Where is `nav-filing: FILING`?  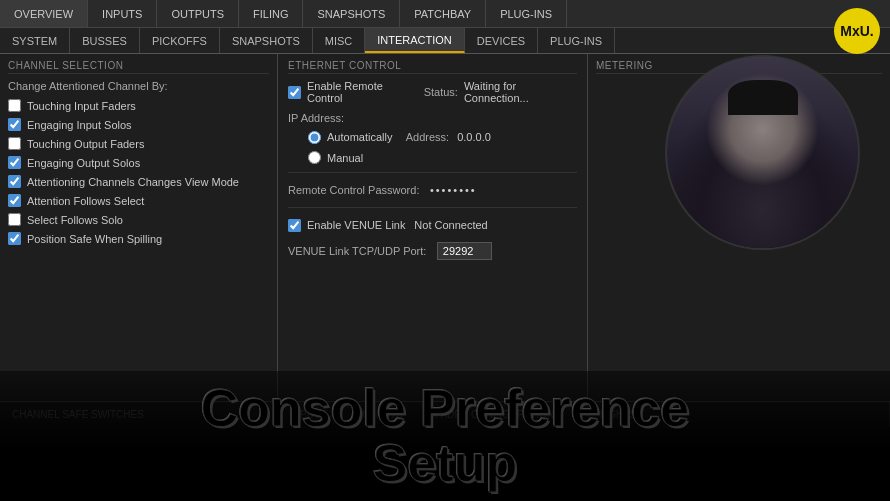
nav-filing: FILING is located at coordinates (271, 14).